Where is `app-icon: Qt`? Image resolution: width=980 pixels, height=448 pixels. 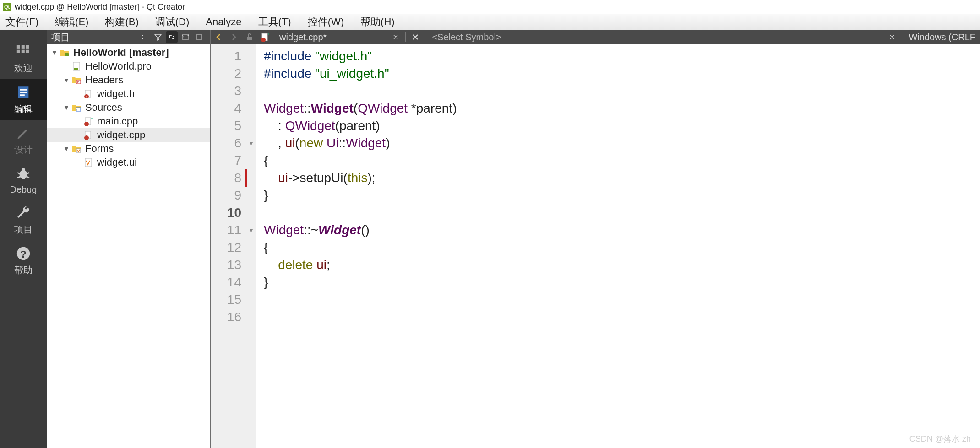
app-icon: Qt is located at coordinates (7, 7).